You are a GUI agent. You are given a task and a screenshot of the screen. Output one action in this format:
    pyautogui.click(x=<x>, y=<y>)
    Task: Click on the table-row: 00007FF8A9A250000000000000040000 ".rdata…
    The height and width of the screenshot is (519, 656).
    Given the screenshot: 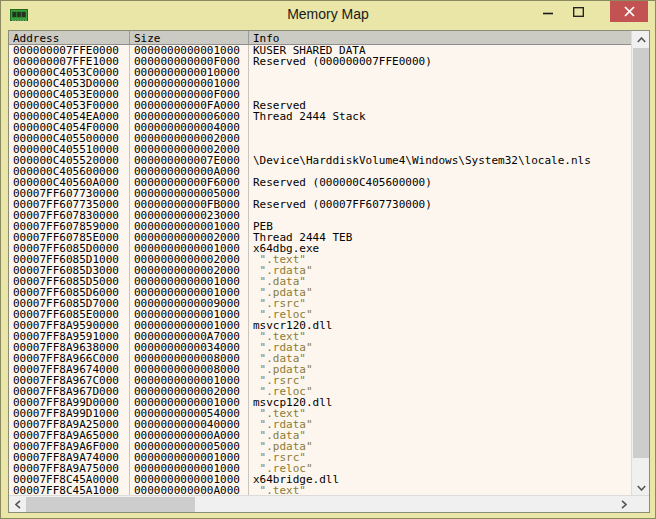 What is the action you would take?
    pyautogui.click(x=320, y=424)
    